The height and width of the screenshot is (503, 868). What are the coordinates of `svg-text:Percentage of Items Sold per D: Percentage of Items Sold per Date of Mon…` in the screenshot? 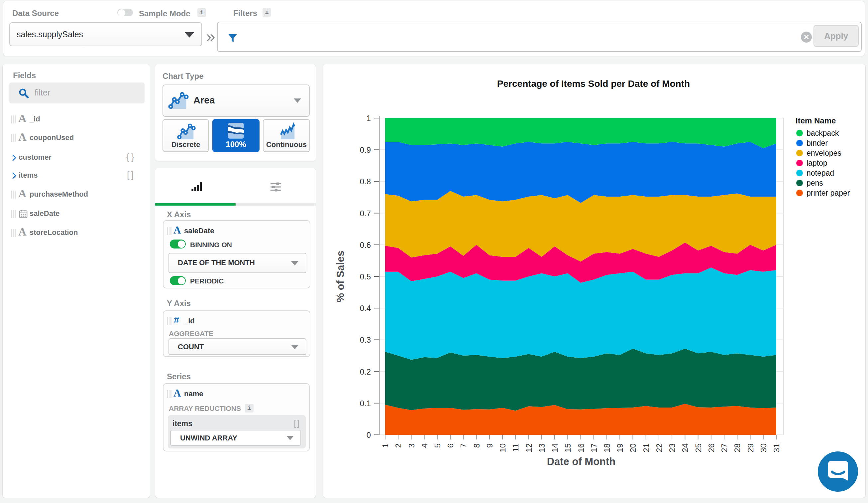 It's located at (593, 84).